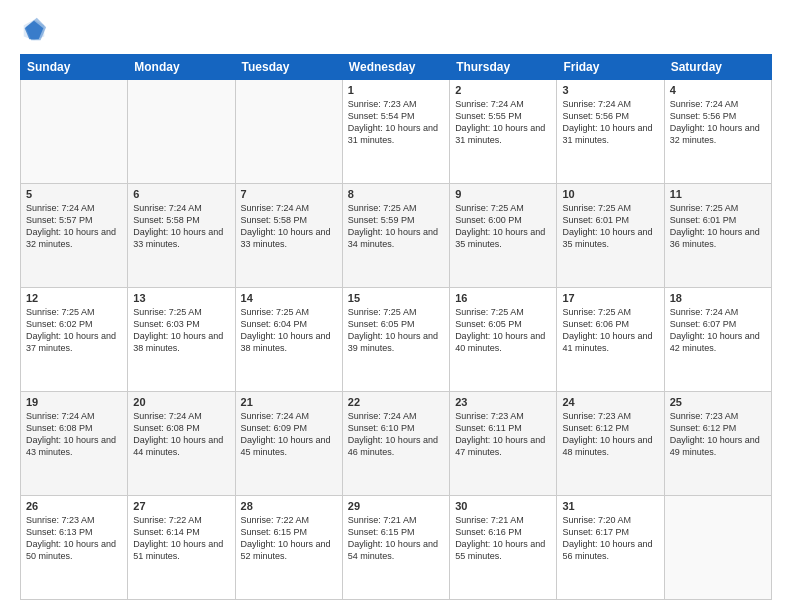  Describe the element at coordinates (718, 90) in the screenshot. I see `day-number: 4` at that location.